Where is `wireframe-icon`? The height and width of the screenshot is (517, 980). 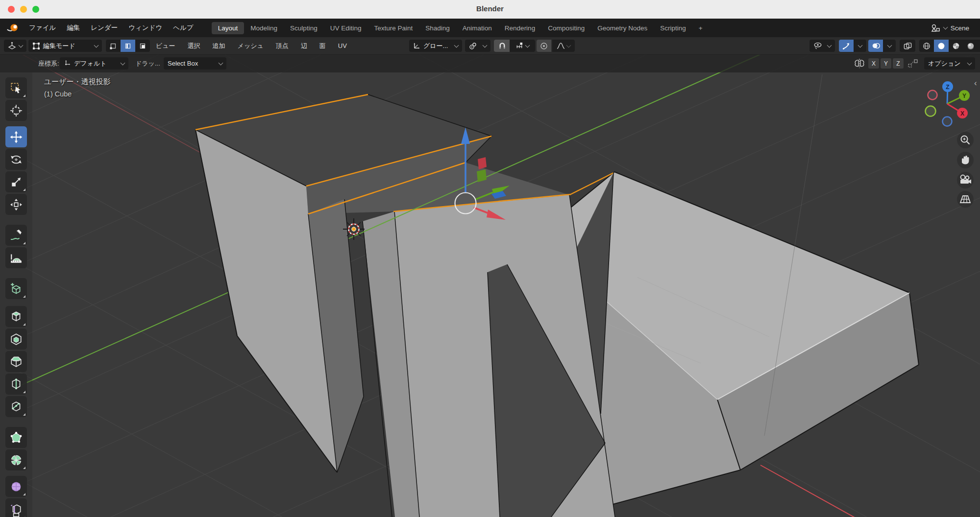 wireframe-icon is located at coordinates (927, 46).